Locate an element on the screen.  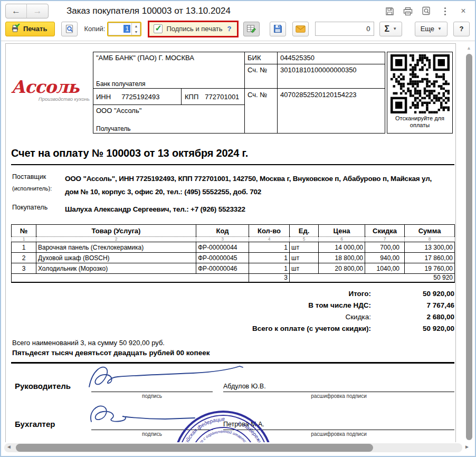
email-button is located at coordinates (301, 29).